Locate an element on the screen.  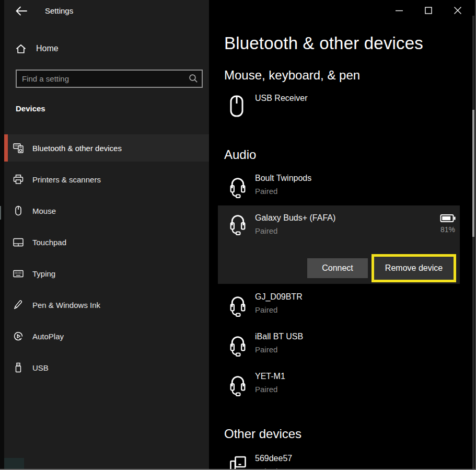
minimize-button is located at coordinates (399, 10).